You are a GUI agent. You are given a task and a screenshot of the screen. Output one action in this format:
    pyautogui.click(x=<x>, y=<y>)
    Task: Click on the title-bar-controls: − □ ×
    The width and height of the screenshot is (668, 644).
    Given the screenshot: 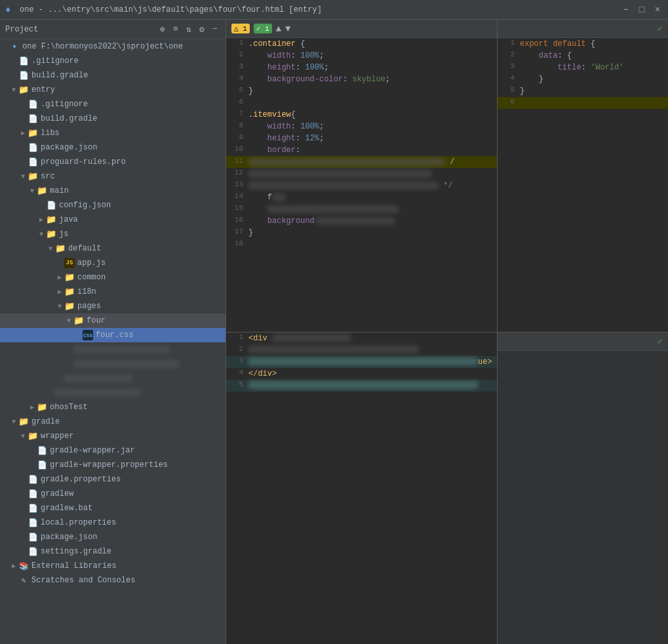 What is the action you would take?
    pyautogui.click(x=642, y=10)
    